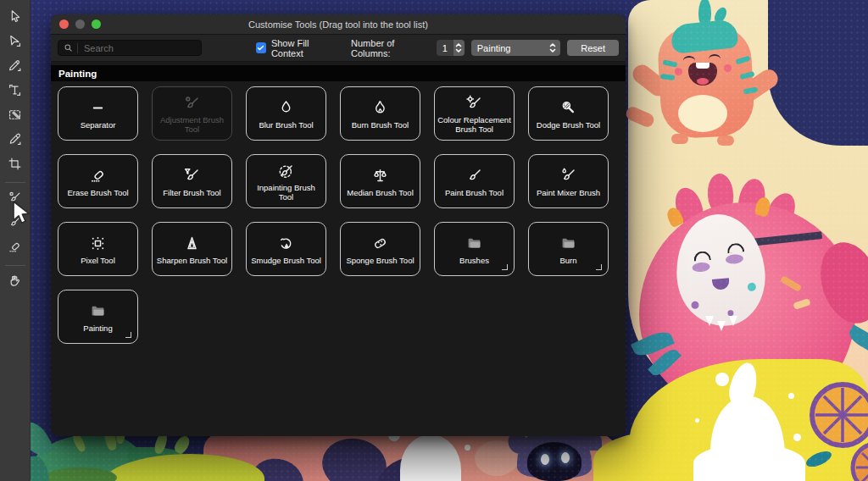 This screenshot has width=868, height=481. I want to click on tool-button-pixel-tool: Pixel Tool, so click(98, 249).